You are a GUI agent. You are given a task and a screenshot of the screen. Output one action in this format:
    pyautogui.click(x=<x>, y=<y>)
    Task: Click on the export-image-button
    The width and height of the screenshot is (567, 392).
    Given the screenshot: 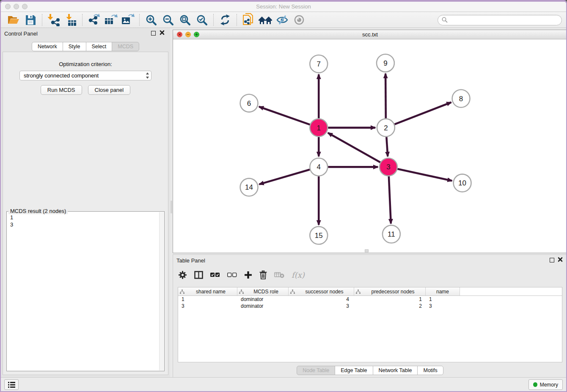 What is the action you would take?
    pyautogui.click(x=128, y=20)
    